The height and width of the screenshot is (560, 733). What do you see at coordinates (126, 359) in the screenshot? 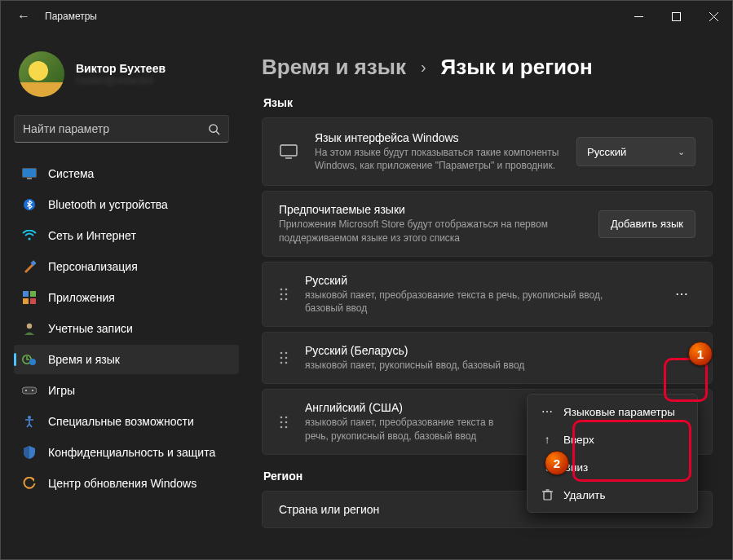
I see `sidebar-item-time-language: Время и язык` at bounding box center [126, 359].